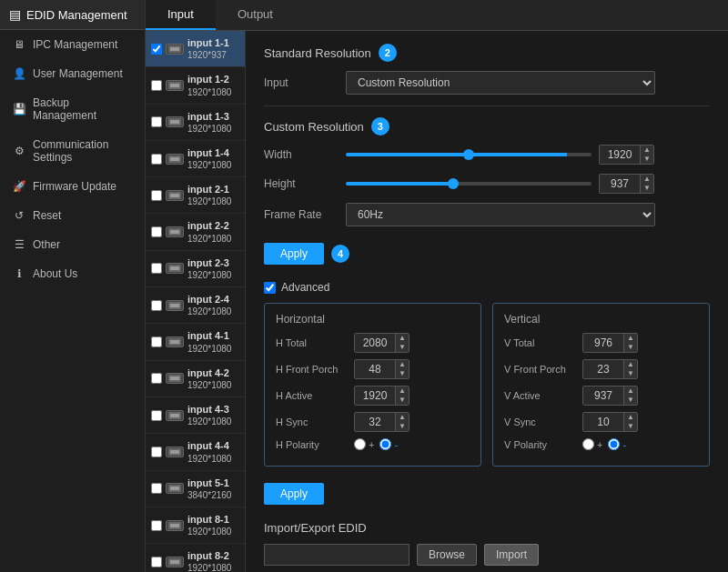 This screenshot has width=728, height=572. I want to click on h-polarity-minus-label: -, so click(389, 444).